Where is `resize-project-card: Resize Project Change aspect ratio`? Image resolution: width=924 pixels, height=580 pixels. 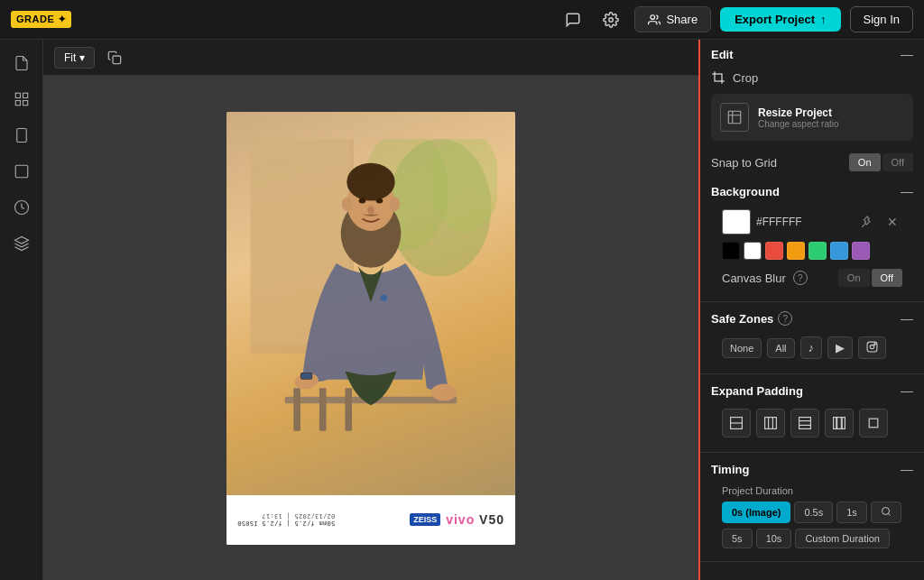 resize-project-card: Resize Project Change aspect ratio is located at coordinates (812, 117).